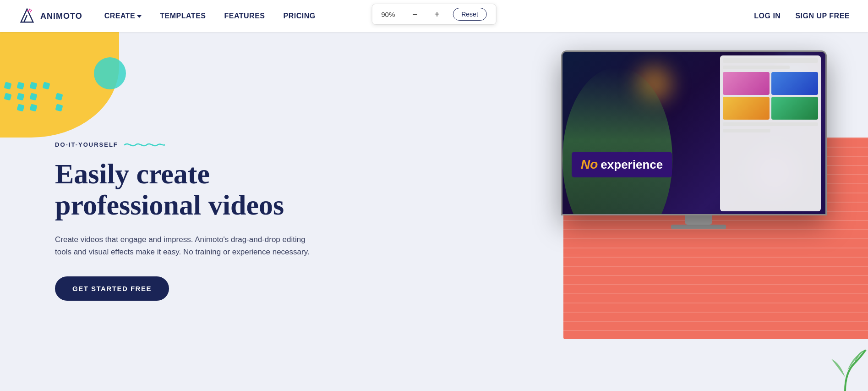 The height and width of the screenshot is (391, 868). What do you see at coordinates (437, 14) in the screenshot?
I see `zoom-plus-button: +` at bounding box center [437, 14].